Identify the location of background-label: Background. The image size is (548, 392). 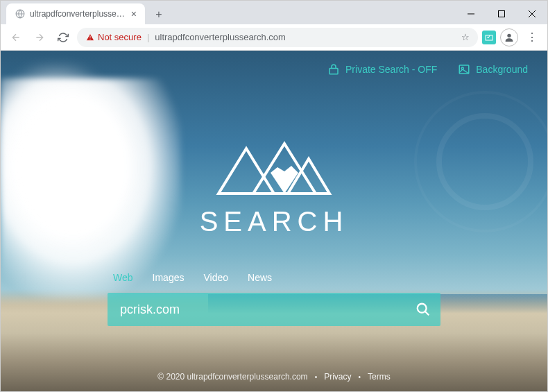
(502, 69).